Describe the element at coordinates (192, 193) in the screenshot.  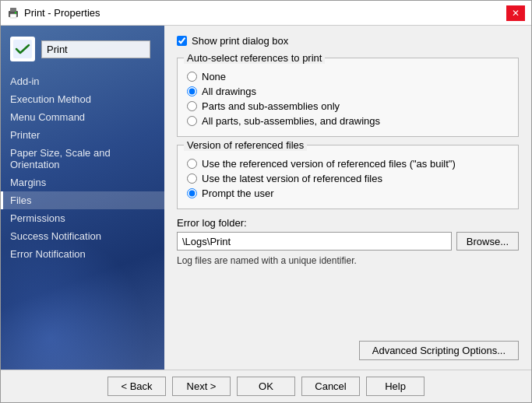
I see `radio-prompt` at that location.